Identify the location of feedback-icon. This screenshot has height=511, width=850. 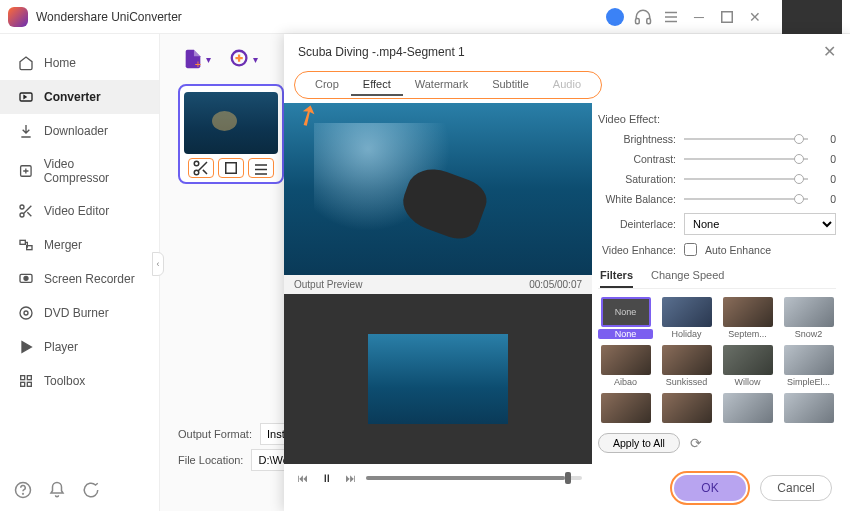
(91, 490).